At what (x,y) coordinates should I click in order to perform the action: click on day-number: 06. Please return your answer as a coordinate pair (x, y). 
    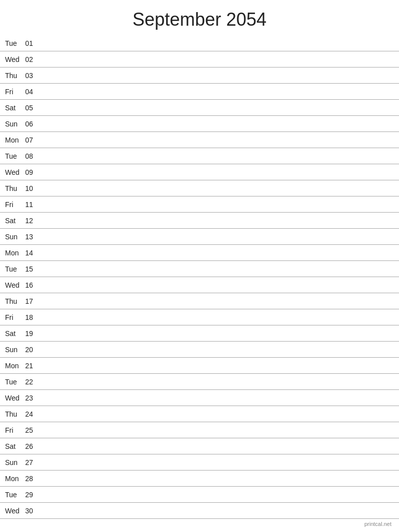
    Looking at the image, I should click on (33, 124).